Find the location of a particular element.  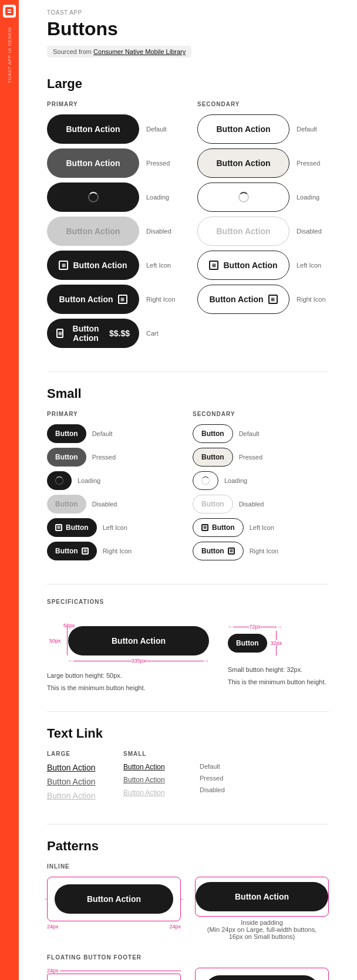

spec-large-desc2: This is the minimum button height. is located at coordinates (128, 688).